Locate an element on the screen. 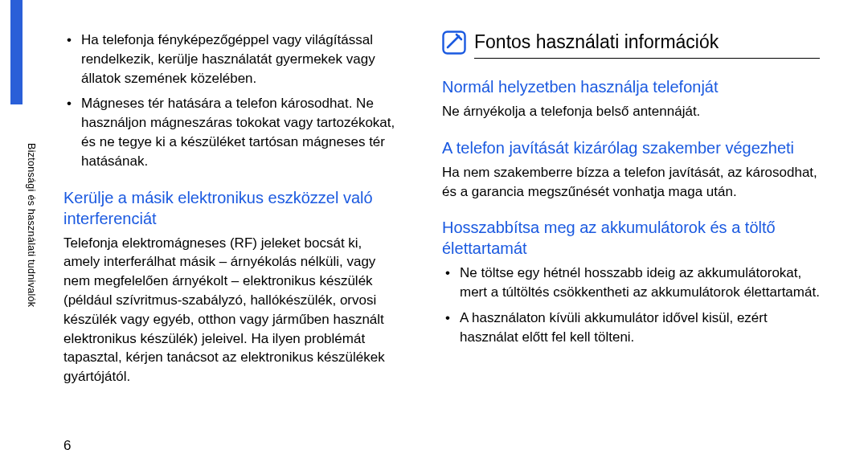  list-item: A használaton kívüli akkumulátor idővel … is located at coordinates (631, 328).